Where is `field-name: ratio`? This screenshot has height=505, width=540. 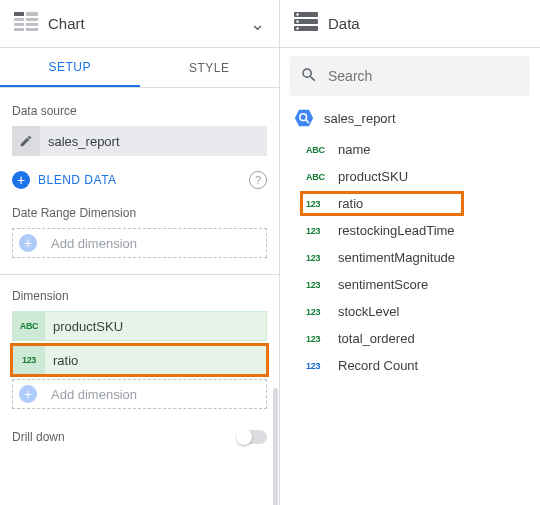
field-name: ratio is located at coordinates (350, 204).